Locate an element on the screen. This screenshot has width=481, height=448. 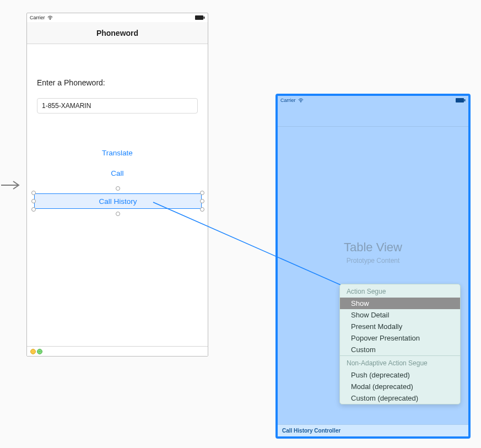
call-history-label: Call History is located at coordinates (118, 202).